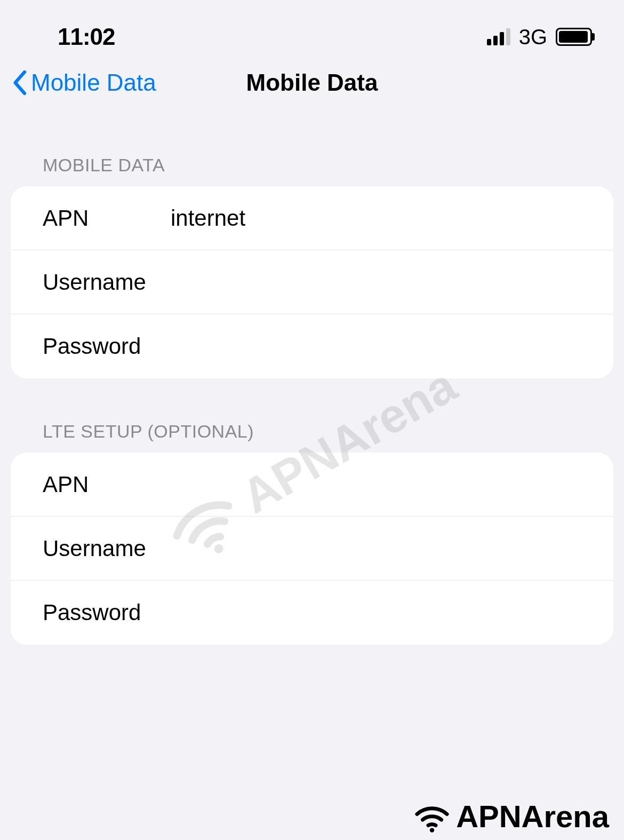  What do you see at coordinates (312, 282) in the screenshot?
I see `row-username: Username` at bounding box center [312, 282].